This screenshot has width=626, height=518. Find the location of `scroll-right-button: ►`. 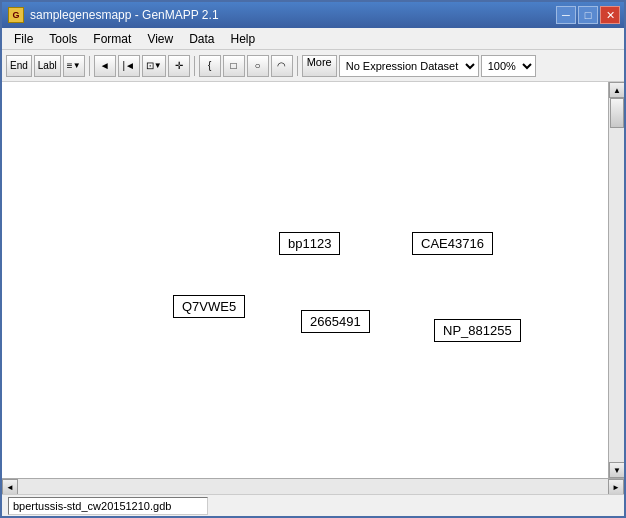

scroll-right-button: ► is located at coordinates (616, 487).